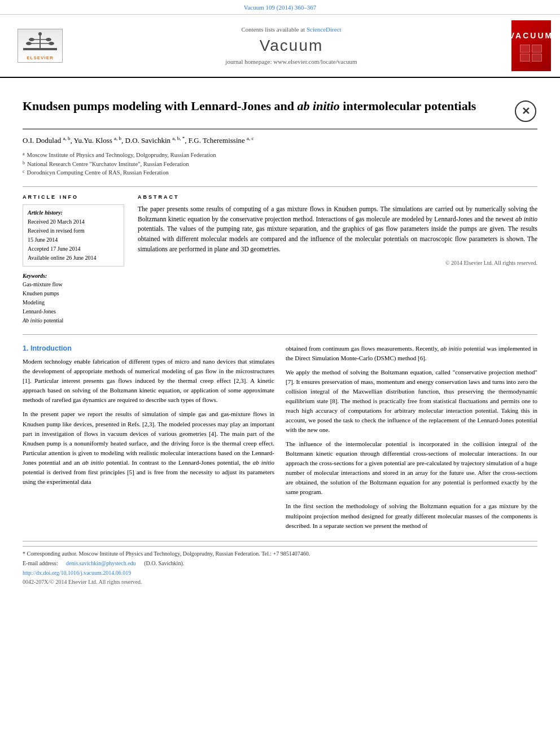 Image resolution: width=560 pixels, height=747 pixels. I want to click on article-history-label: Article history:, so click(73, 213).